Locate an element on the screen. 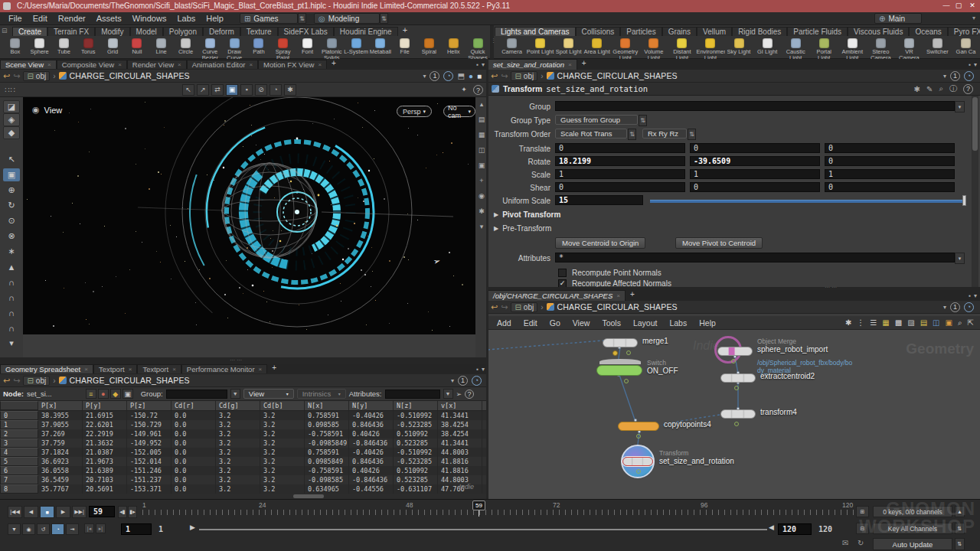  shelf-tool: File is located at coordinates (405, 46).